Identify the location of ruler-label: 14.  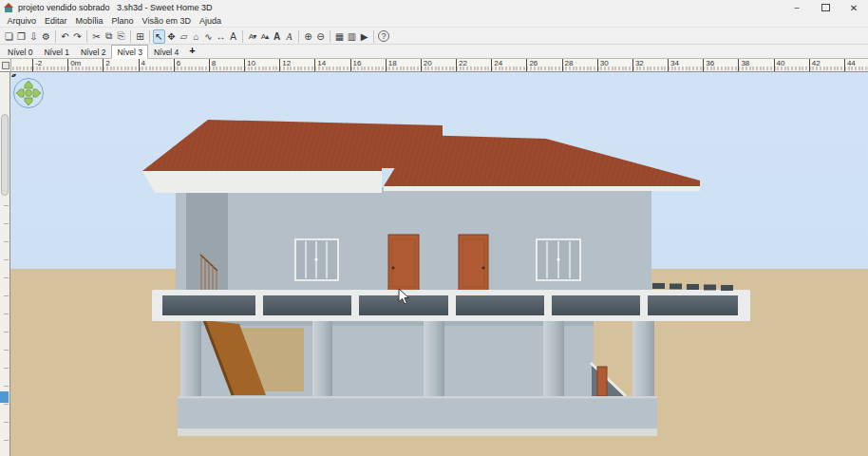
(321, 63).